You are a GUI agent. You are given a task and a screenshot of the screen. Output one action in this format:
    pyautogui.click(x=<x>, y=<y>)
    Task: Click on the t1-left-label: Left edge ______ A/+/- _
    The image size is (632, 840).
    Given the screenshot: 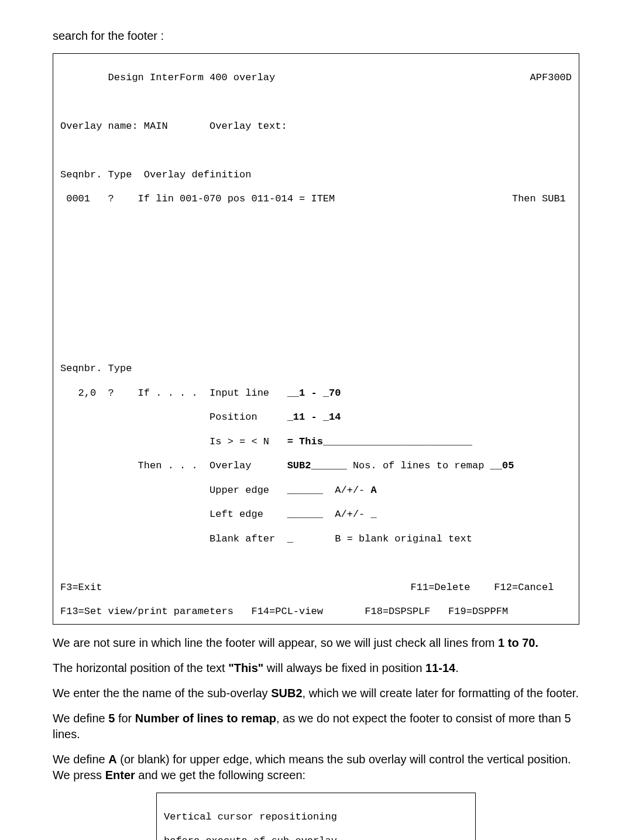 What is the action you would take?
    pyautogui.click(x=316, y=515)
    